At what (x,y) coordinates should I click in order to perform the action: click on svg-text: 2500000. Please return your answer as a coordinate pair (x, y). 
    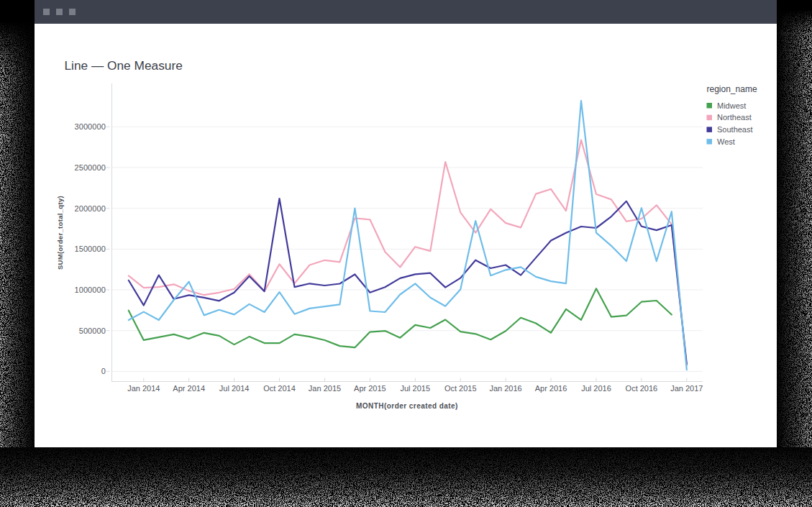
    Looking at the image, I should click on (90, 168).